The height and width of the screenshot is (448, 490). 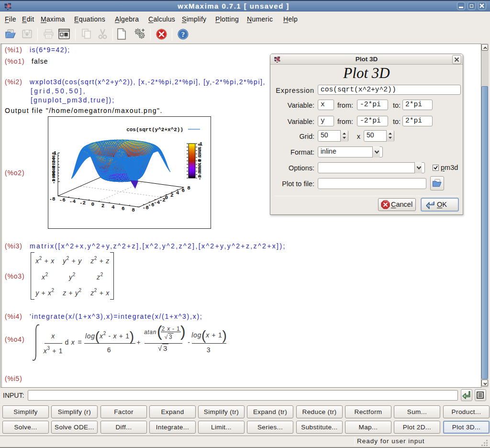 I want to click on svg-text: -6, so click(x=62, y=200).